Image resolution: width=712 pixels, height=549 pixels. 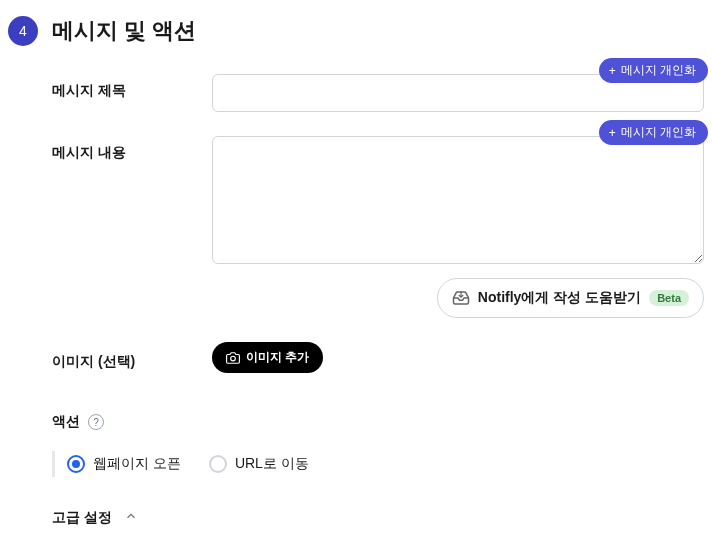 What do you see at coordinates (66, 422) in the screenshot?
I see `action-label: 액션` at bounding box center [66, 422].